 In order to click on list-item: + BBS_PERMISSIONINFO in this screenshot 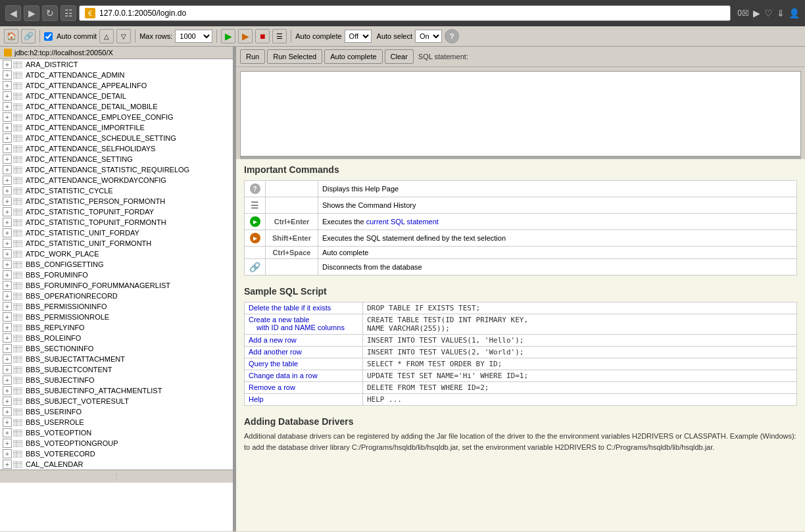, I will do `click(116, 306)`.